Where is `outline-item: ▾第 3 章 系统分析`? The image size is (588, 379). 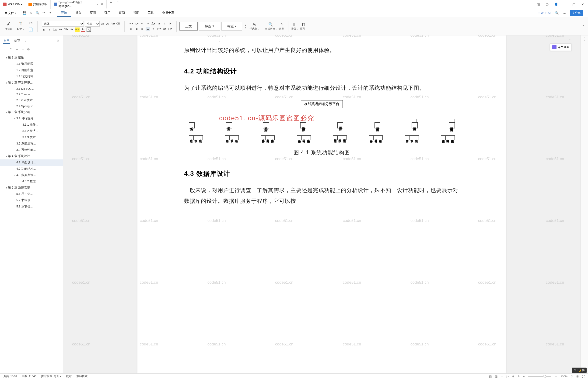
outline-item: ▾第 3 章 系统分析 is located at coordinates (32, 112).